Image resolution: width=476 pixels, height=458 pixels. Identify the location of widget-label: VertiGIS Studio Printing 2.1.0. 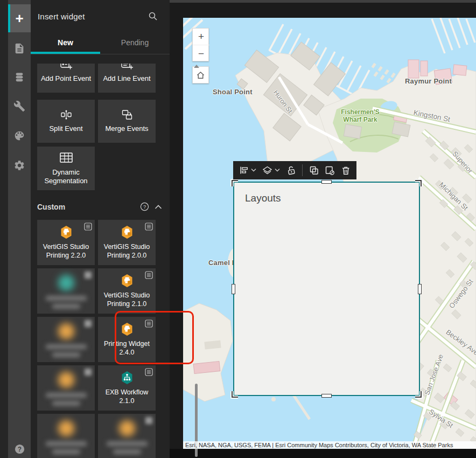
(127, 300).